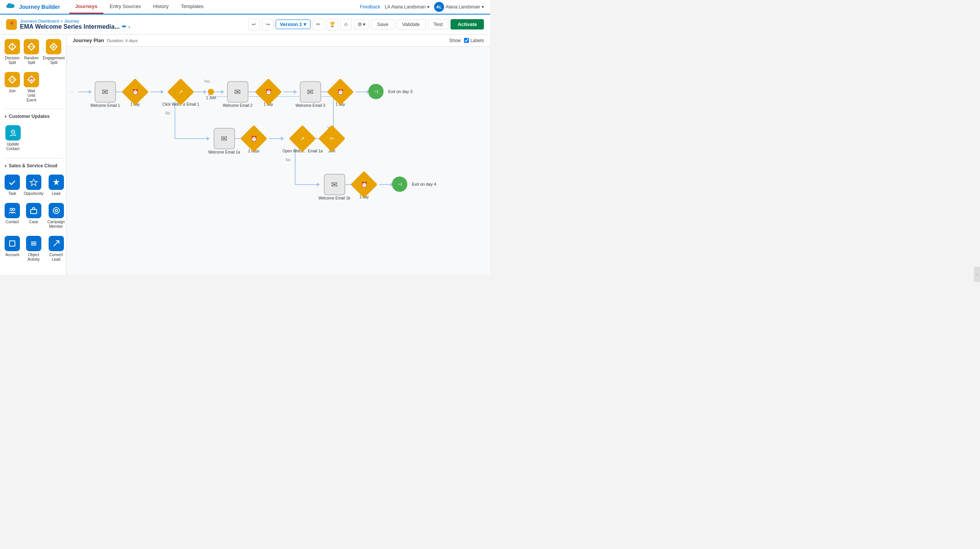  What do you see at coordinates (33, 213) in the screenshot?
I see `sidebar-section-sales-service: ▾ Sales & Service Cloud Task Opportunity` at bounding box center [33, 213].